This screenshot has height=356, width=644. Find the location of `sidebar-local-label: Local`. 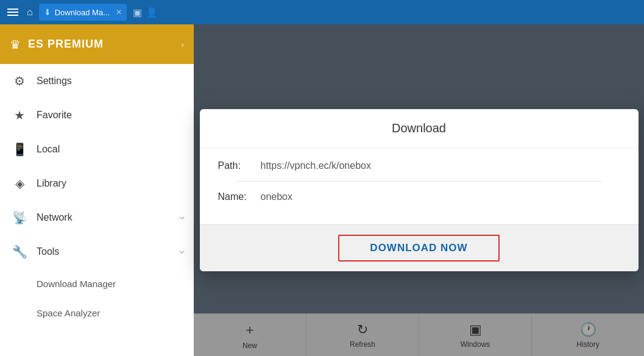

sidebar-local-label: Local is located at coordinates (48, 149).